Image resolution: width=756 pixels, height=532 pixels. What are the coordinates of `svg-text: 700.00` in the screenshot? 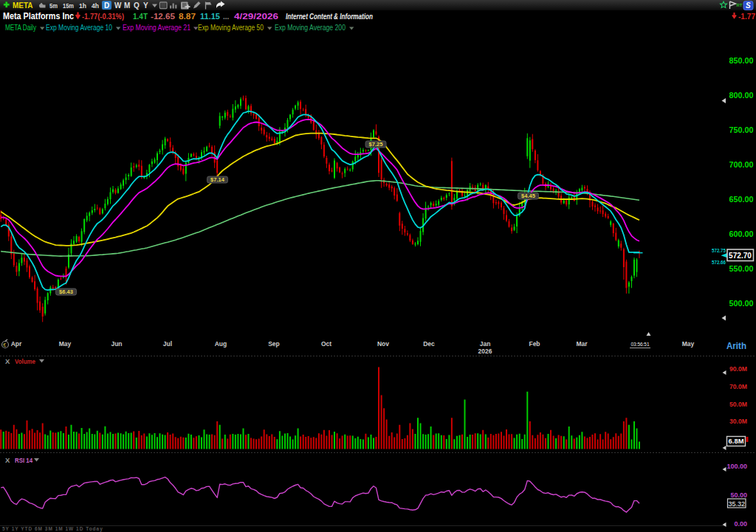 It's located at (741, 165).